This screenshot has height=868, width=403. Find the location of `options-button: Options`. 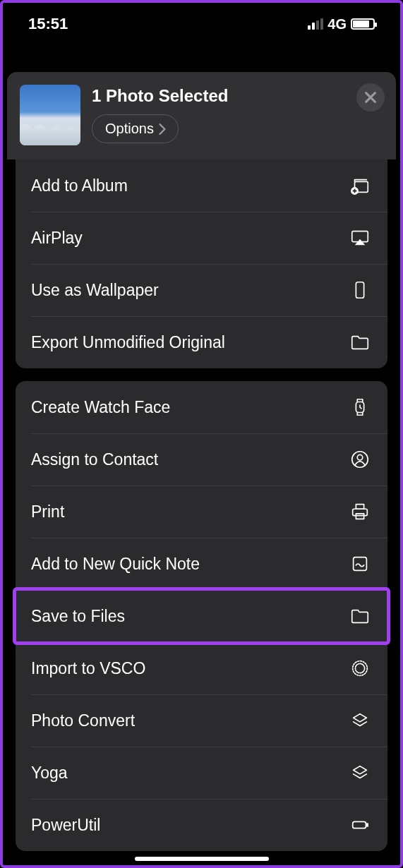

options-button: Options is located at coordinates (136, 128).